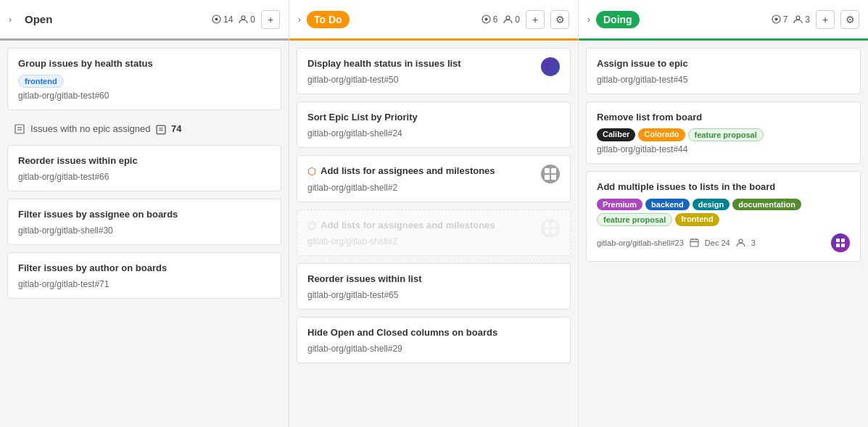 The height and width of the screenshot is (427, 868). What do you see at coordinates (825, 20) in the screenshot?
I see `doing-add-button: +` at bounding box center [825, 20].